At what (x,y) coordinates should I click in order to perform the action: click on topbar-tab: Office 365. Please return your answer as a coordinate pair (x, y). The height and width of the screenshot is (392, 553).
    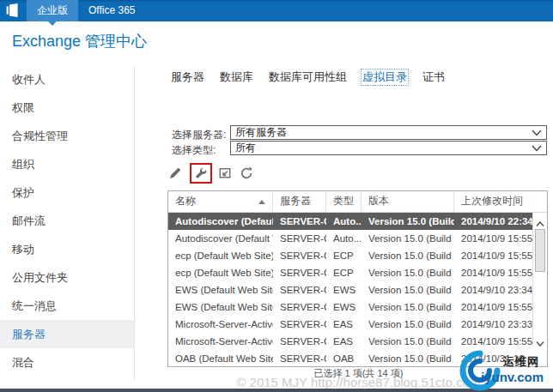
    Looking at the image, I should click on (112, 10).